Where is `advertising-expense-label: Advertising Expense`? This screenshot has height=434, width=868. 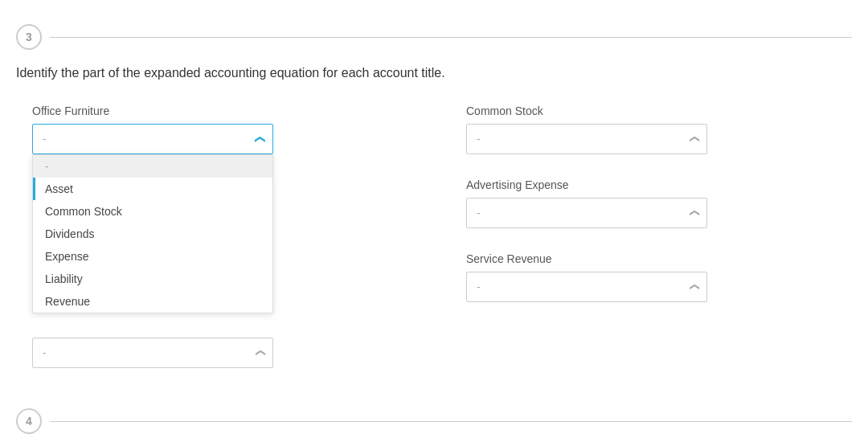
advertising-expense-label: Advertising Expense is located at coordinates (651, 185).